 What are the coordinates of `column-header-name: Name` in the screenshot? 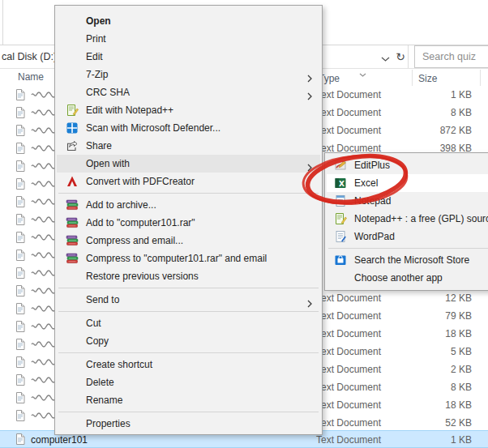 It's located at (31, 77).